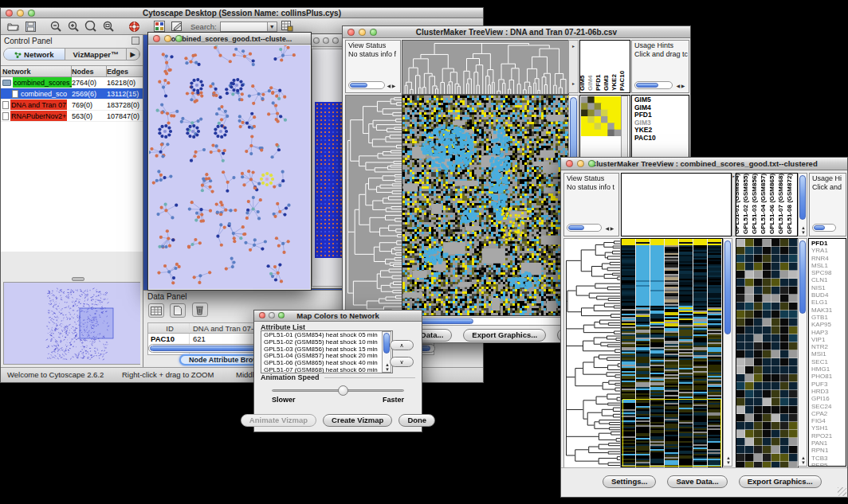 The image size is (848, 504). What do you see at coordinates (134, 26) in the screenshot?
I see `help-ring-icon` at bounding box center [134, 26].